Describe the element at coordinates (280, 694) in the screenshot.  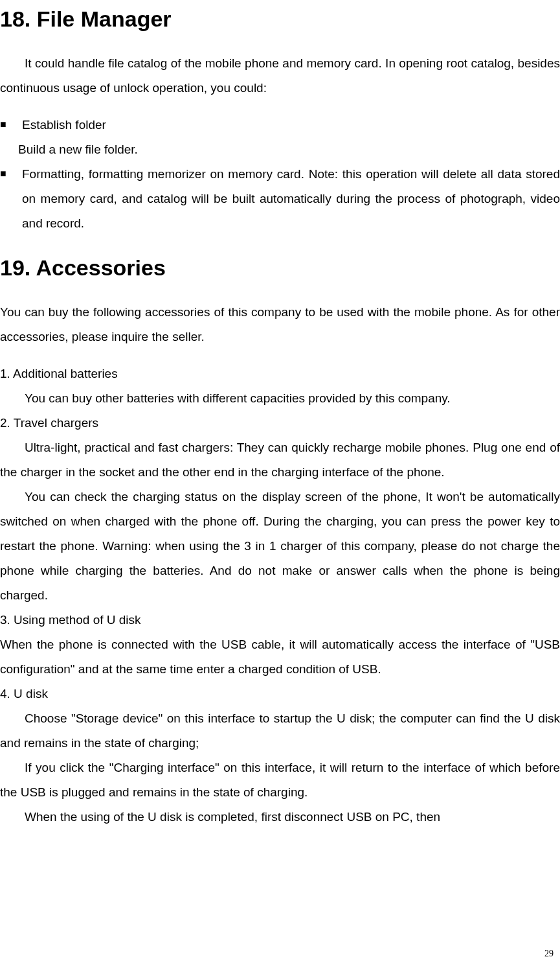
I see `numbered-item-4: 4. U disk` at that location.